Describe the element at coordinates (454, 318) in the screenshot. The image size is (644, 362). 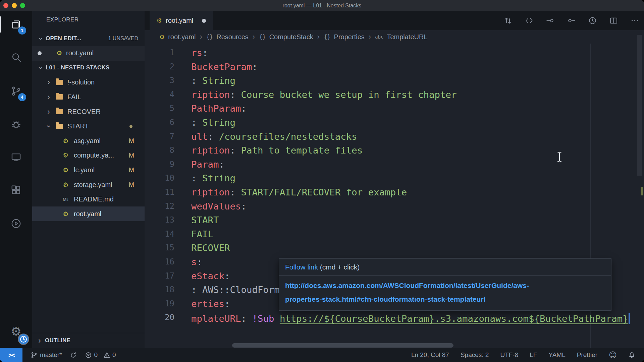
I see `template-url-link: https://${CourseBucketParam}.s3.amazonaw…` at that location.